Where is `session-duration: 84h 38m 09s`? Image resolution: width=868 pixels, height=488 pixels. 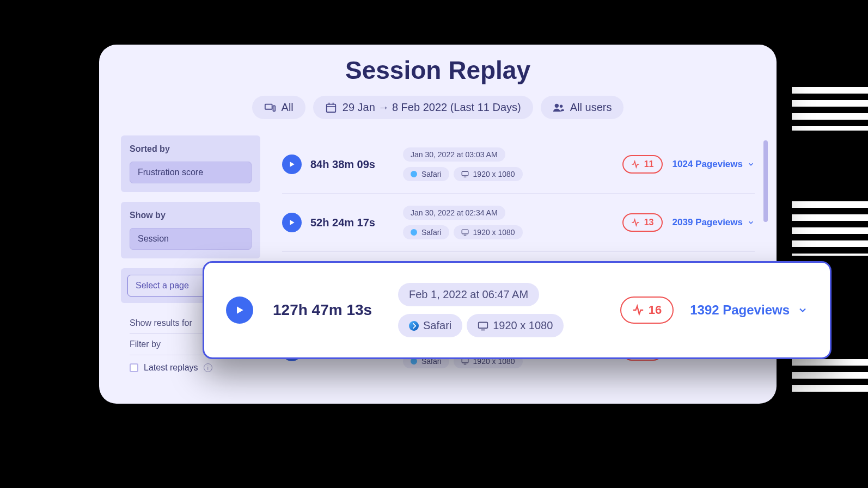
session-duration: 84h 38m 09s is located at coordinates (357, 164).